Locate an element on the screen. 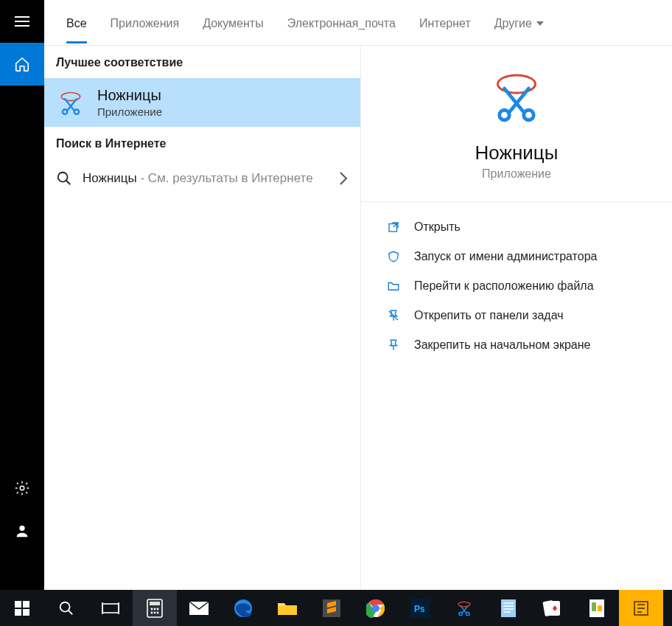 The height and width of the screenshot is (626, 672). preview-title: Ножницы is located at coordinates (517, 153).